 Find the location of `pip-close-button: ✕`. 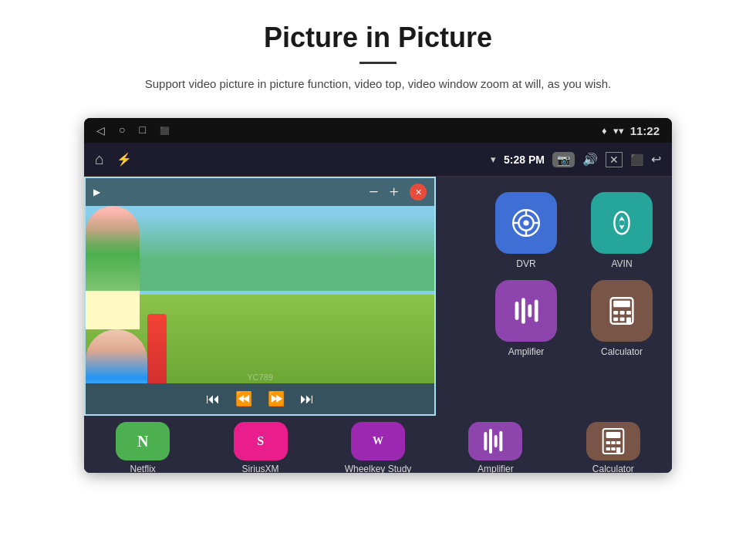

pip-close-button: ✕ is located at coordinates (418, 192).